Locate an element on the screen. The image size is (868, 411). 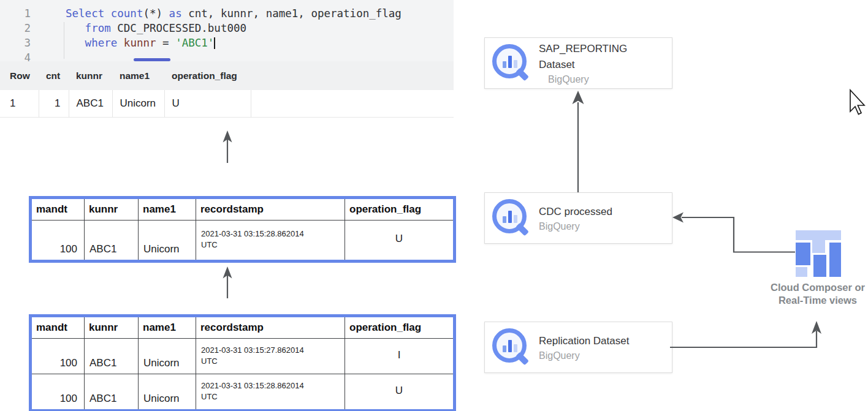
table-cell is located at coordinates (352, 104).